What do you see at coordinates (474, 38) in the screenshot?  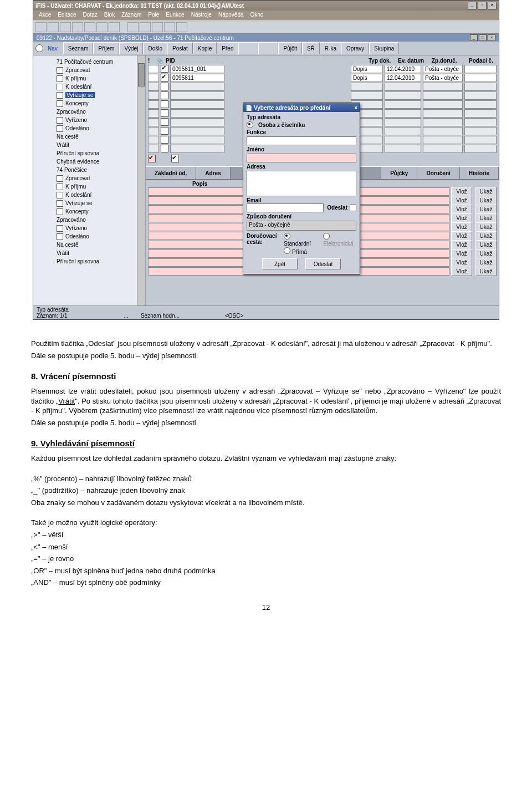 I see `sub-minimize: _` at bounding box center [474, 38].